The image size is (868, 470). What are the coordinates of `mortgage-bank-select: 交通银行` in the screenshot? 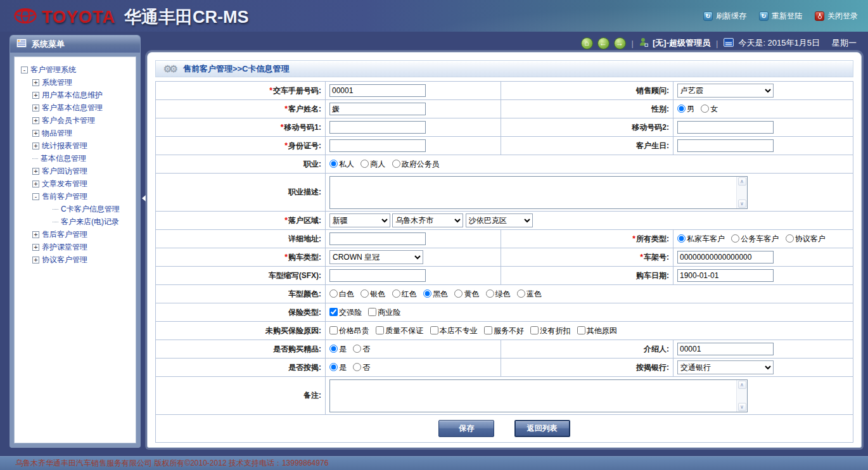 It's located at (725, 367).